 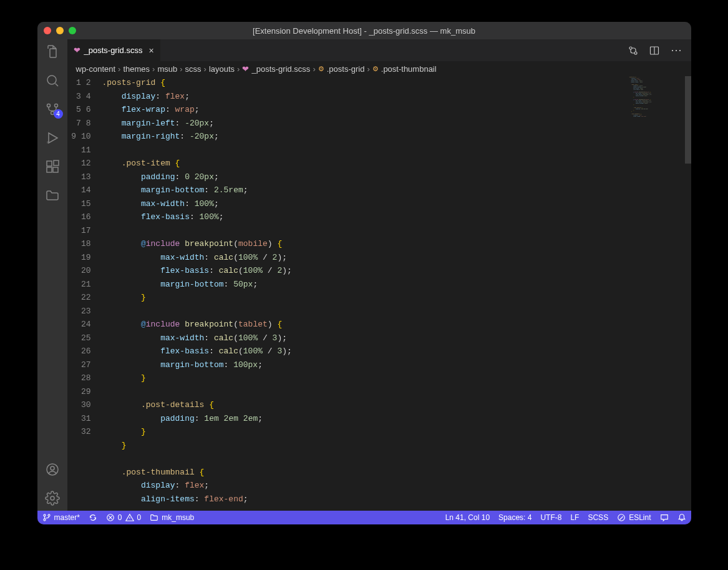 I want to click on encoding-status: UTF-8, so click(x=551, y=518).